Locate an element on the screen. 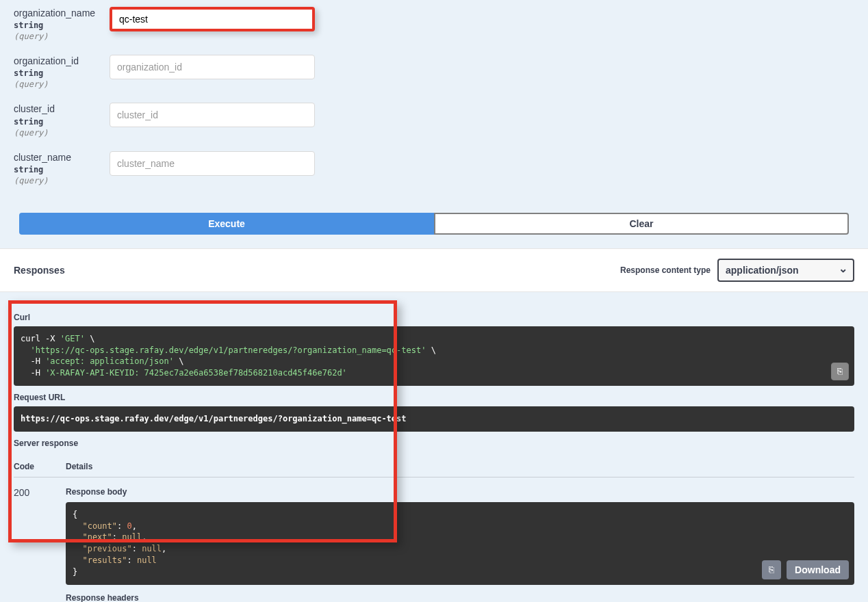  request-url-label: Request URL is located at coordinates (434, 397).